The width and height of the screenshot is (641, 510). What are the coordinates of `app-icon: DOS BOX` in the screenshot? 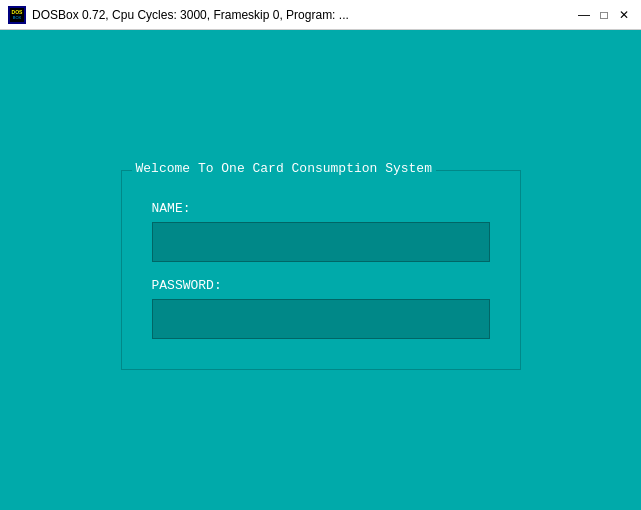 It's located at (17, 15).